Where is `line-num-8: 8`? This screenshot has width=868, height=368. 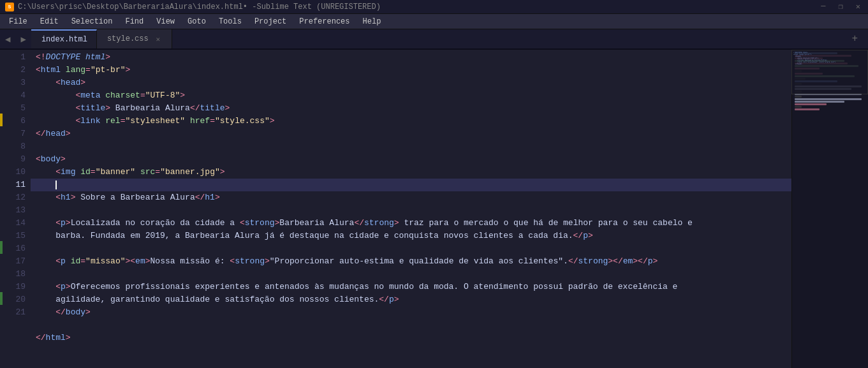
line-num-8: 8 is located at coordinates (15, 147).